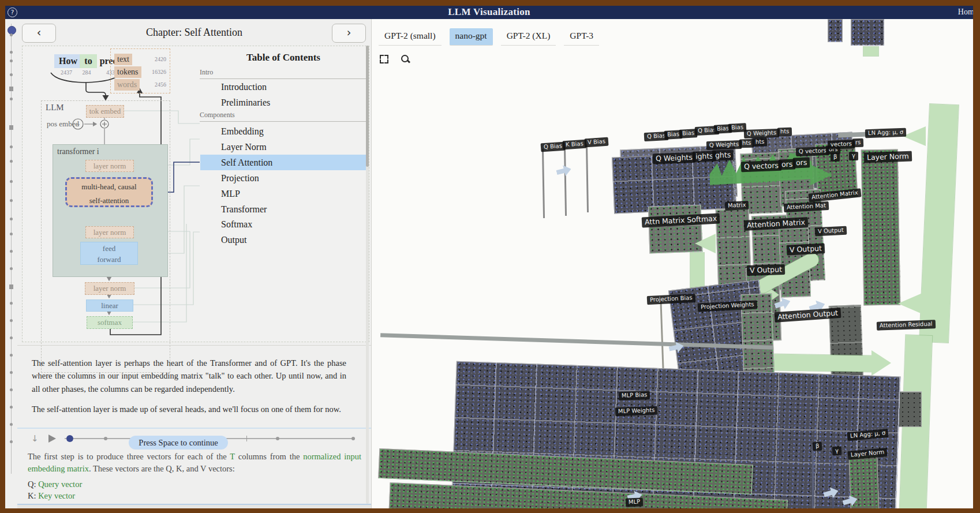 The image size is (980, 513). What do you see at coordinates (544, 184) in the screenshot?
I see `q-bias-pole` at bounding box center [544, 184].